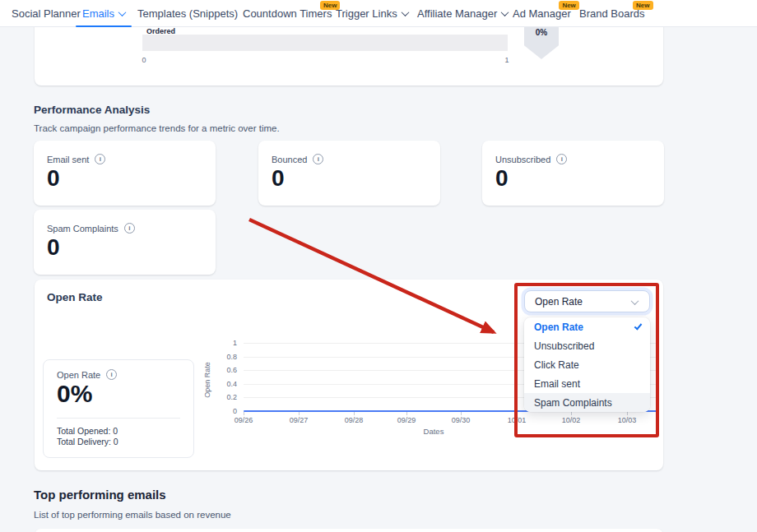 The height and width of the screenshot is (532, 757). I want to click on x-tick: 10/03, so click(627, 420).